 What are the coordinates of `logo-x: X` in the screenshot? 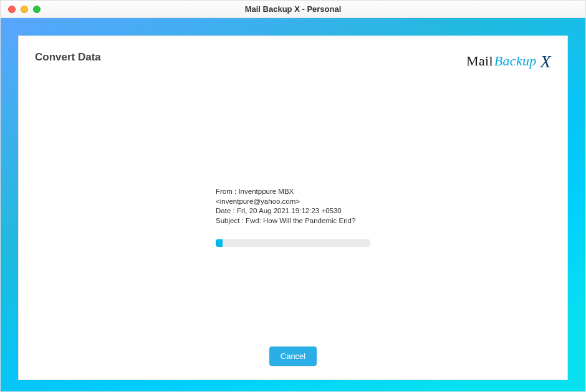 It's located at (546, 62).